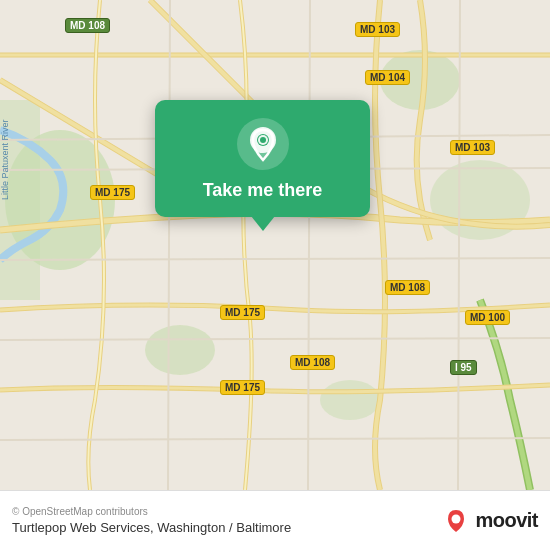 The image size is (550, 550). Describe the element at coordinates (378, 30) in the screenshot. I see `road-label-md103-top: MD 103` at that location.